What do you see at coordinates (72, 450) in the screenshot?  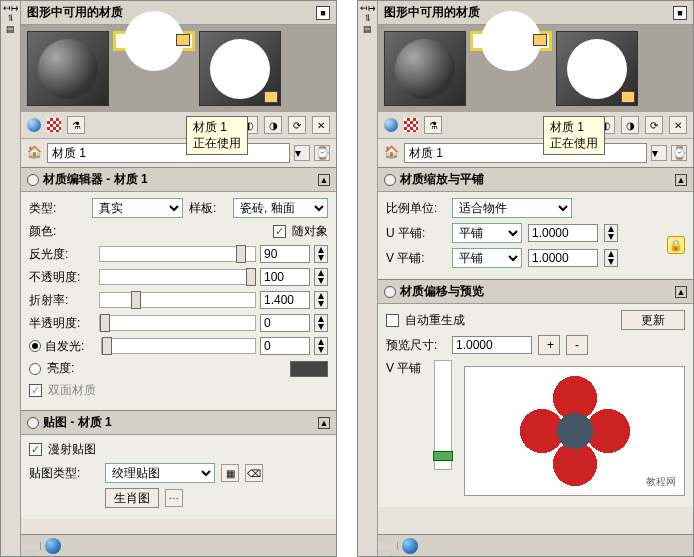 I see `diffuse-label: 漫射贴图` at bounding box center [72, 450].